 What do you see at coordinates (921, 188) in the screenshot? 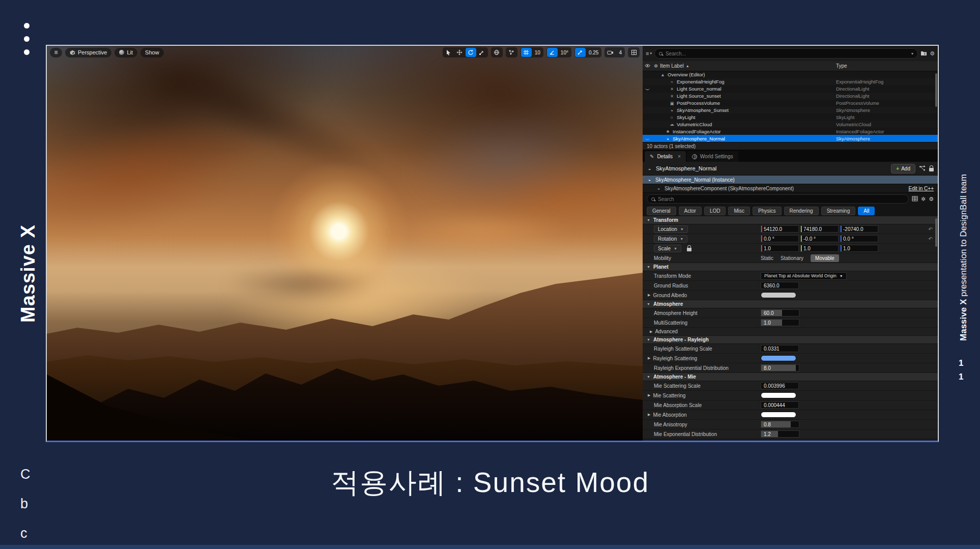
I see `edit-in-cpp-link: Edit in C++` at bounding box center [921, 188].